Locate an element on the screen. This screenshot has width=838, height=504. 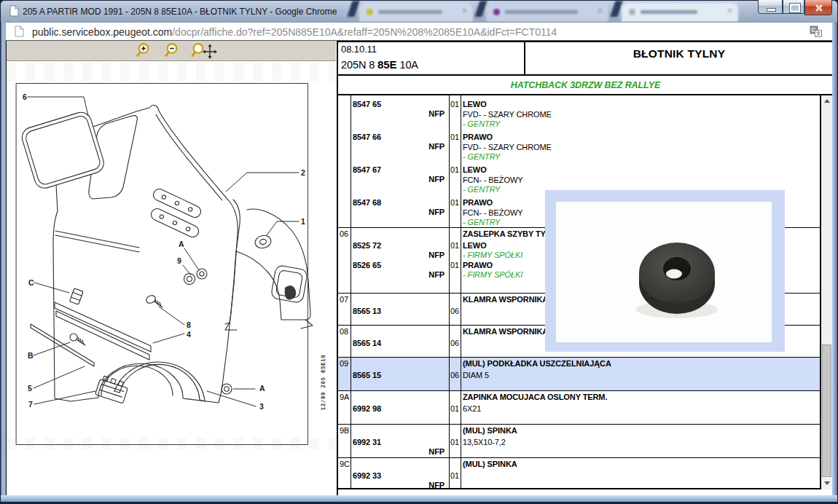
maximize-button is located at coordinates (794, 7).